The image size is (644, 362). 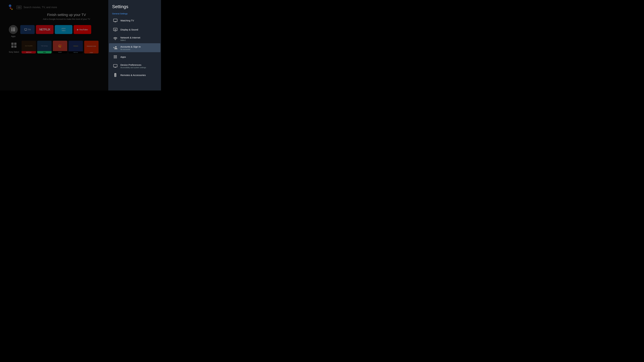 What do you see at coordinates (134, 5) in the screenshot?
I see `settings-header: Settings` at bounding box center [134, 5].